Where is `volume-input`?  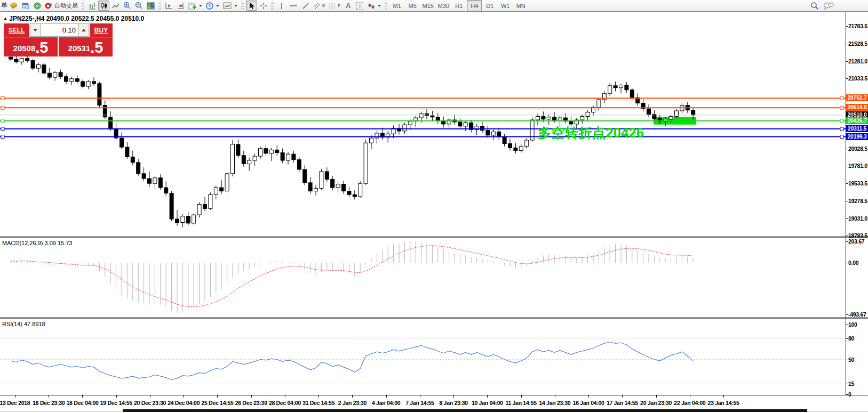
volume-input is located at coordinates (60, 30).